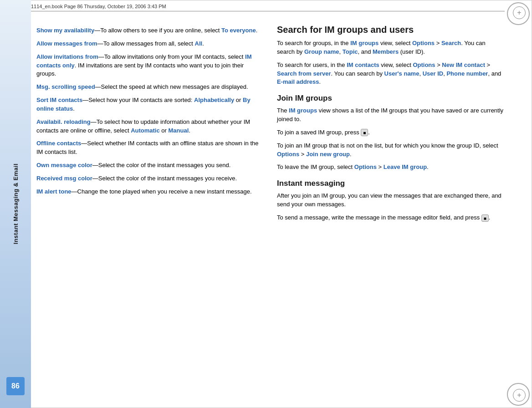 The width and height of the screenshot is (532, 408). What do you see at coordinates (67, 44) in the screenshot?
I see `term-allow-messages: Allow messages from` at bounding box center [67, 44].